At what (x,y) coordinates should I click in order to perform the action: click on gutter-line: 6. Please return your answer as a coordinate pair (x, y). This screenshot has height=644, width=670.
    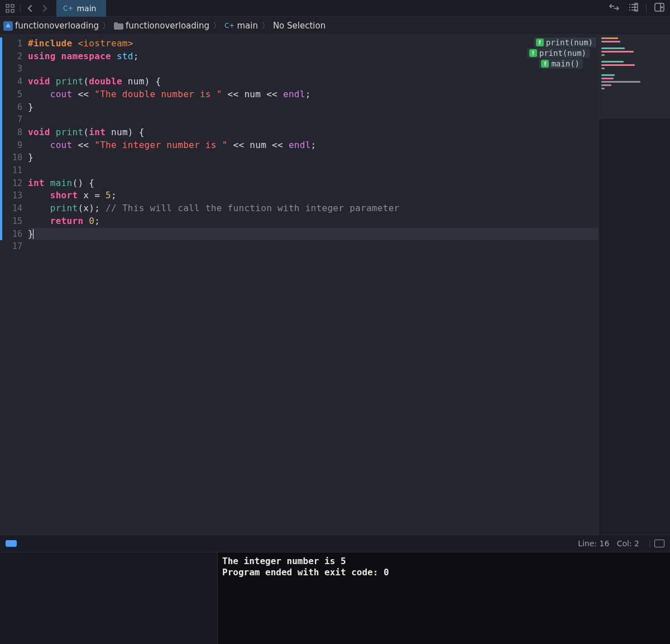
    Looking at the image, I should click on (14, 107).